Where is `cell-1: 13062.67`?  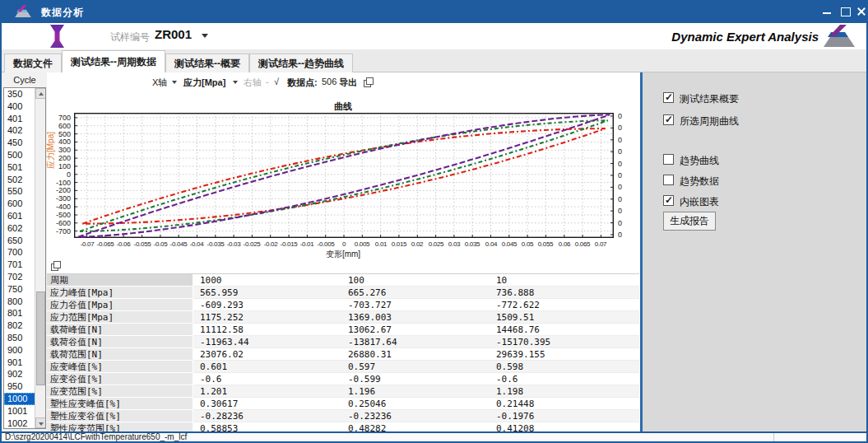 cell-1: 13062.67 is located at coordinates (415, 329).